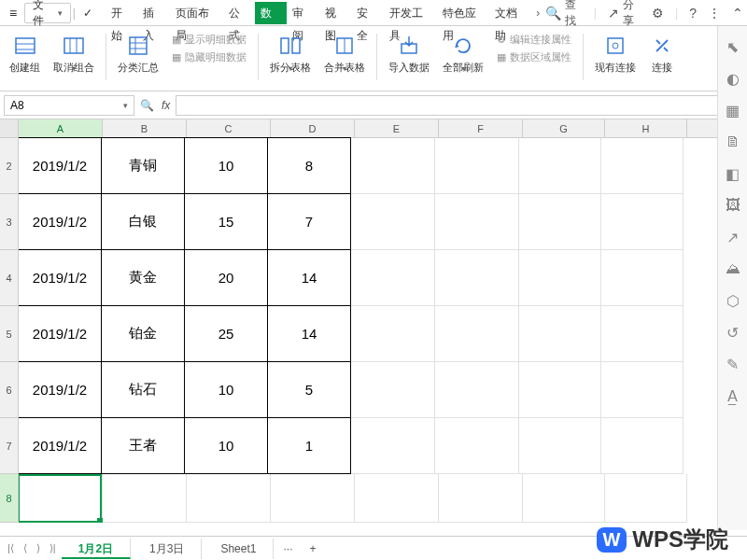 The width and height of the screenshot is (747, 560). What do you see at coordinates (153, 13) in the screenshot?
I see `tab-insert: 插入` at bounding box center [153, 13].